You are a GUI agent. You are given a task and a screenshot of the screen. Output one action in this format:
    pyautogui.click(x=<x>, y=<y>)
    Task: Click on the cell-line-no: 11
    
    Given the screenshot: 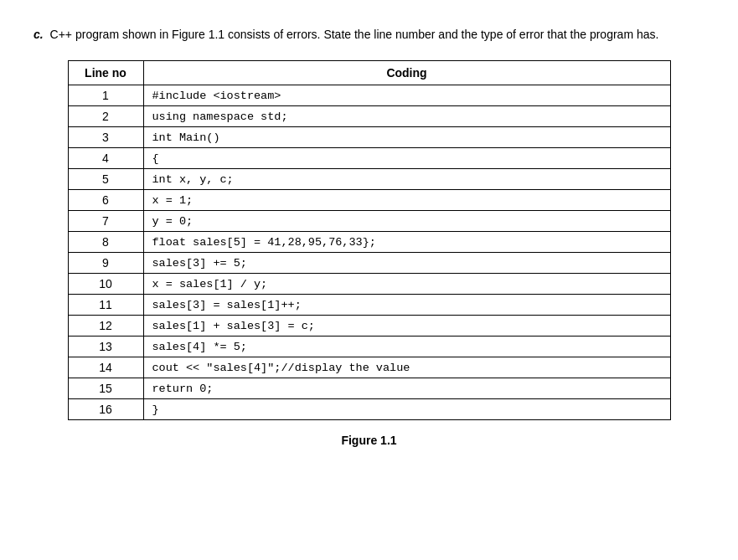 What is the action you would take?
    pyautogui.click(x=106, y=305)
    